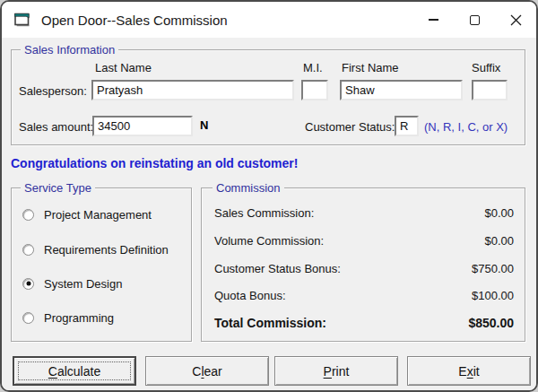  I want to click on commission-row-status-bonus: Customer Status Bonus: $750.00, so click(364, 269).